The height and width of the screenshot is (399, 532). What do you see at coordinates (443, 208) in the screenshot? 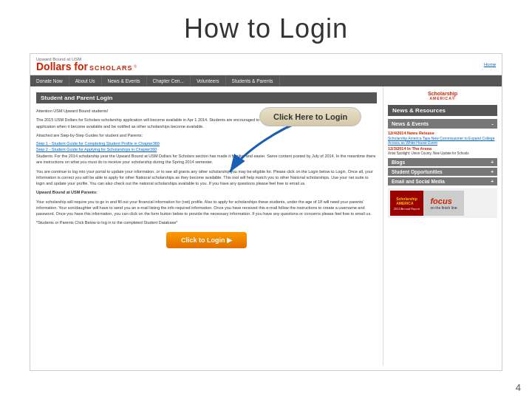
I see `finish-text: on the finish line` at bounding box center [443, 208].